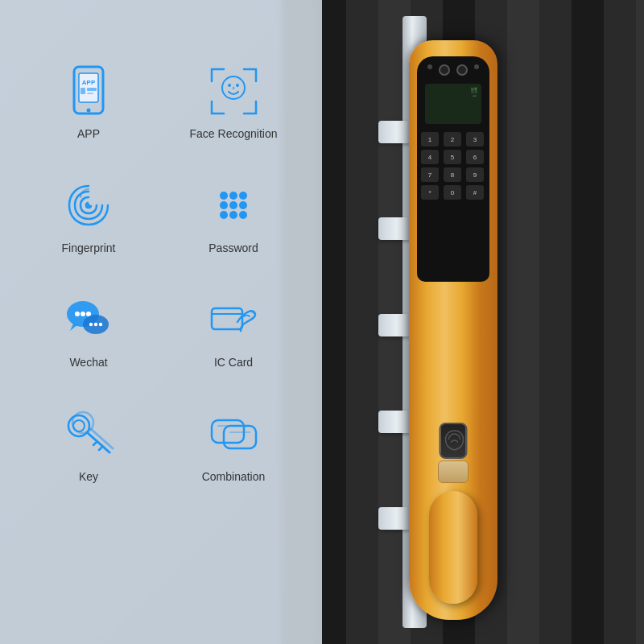  I want to click on fingerprint-icon, so click(89, 205).